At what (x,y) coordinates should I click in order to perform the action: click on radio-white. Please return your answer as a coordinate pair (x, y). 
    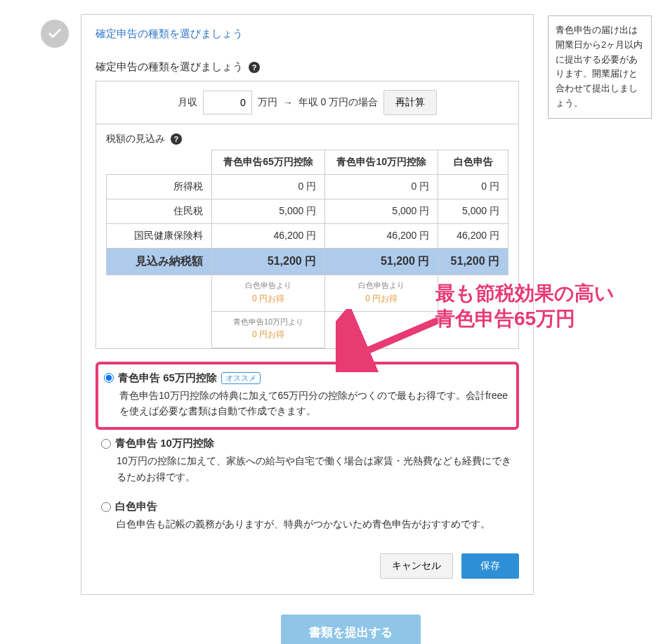
    Looking at the image, I should click on (106, 507).